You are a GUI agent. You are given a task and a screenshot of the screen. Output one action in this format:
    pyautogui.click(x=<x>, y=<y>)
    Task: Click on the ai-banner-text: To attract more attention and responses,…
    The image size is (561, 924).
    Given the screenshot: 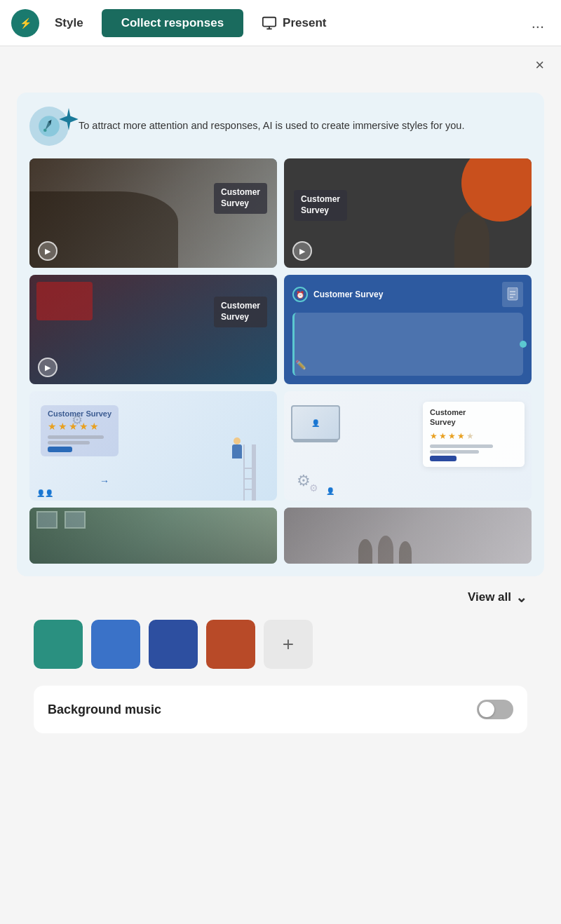 What is the action you would take?
    pyautogui.click(x=305, y=126)
    